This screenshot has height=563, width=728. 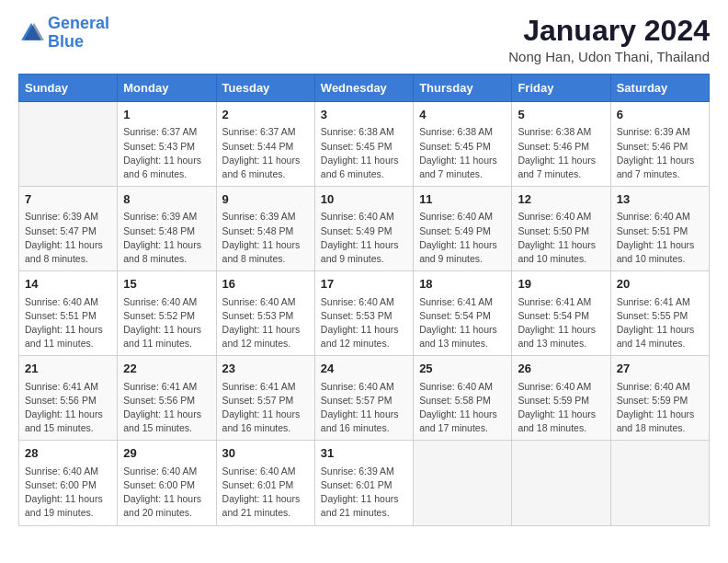 What do you see at coordinates (561, 369) in the screenshot?
I see `day-number: 26` at bounding box center [561, 369].